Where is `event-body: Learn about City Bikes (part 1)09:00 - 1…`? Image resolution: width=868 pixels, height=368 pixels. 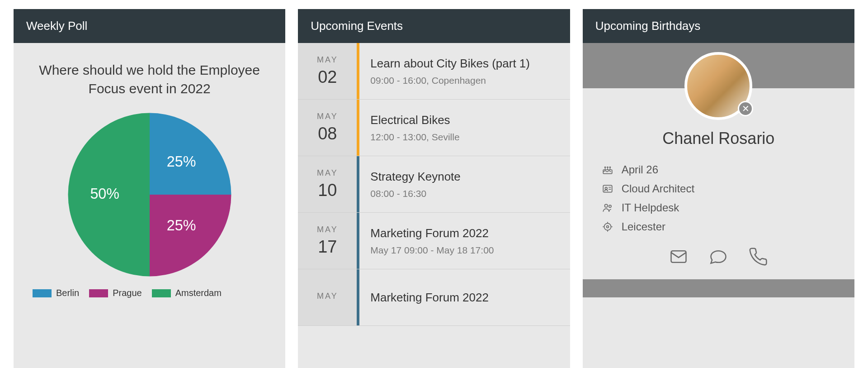
event-body: Learn about City Bikes (part 1)09:00 - 1… is located at coordinates (465, 71).